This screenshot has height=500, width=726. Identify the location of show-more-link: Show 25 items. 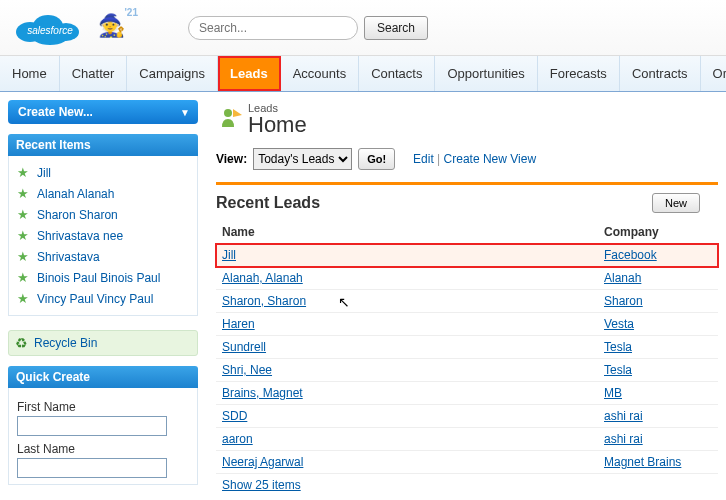
(262, 485).